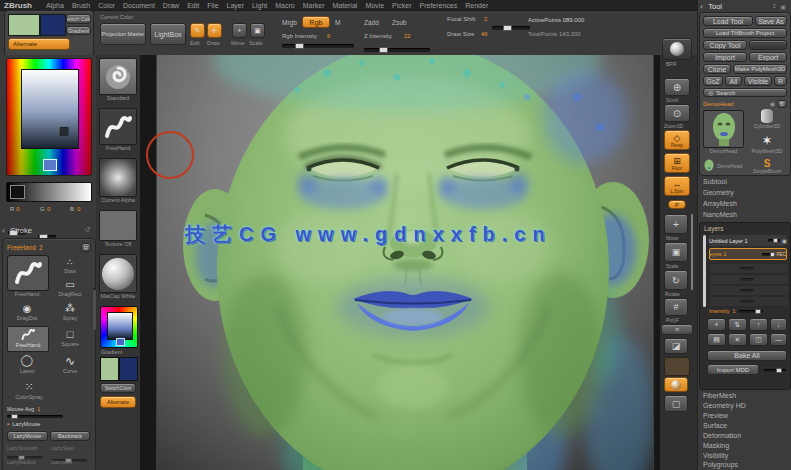 The height and width of the screenshot is (470, 791). Describe the element at coordinates (718, 192) in the screenshot. I see `section-geometry: Geometry` at that location.